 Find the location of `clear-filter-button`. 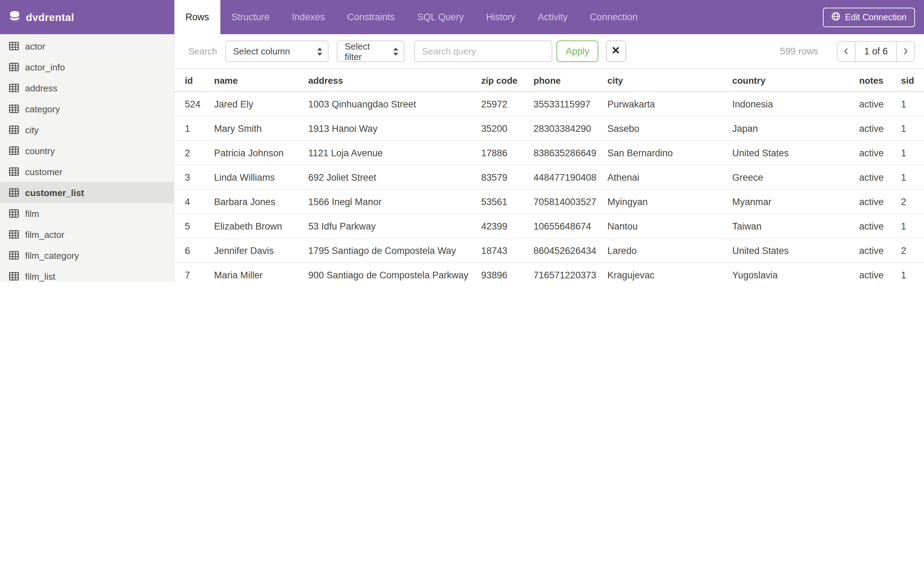

clear-filter-button is located at coordinates (616, 51).